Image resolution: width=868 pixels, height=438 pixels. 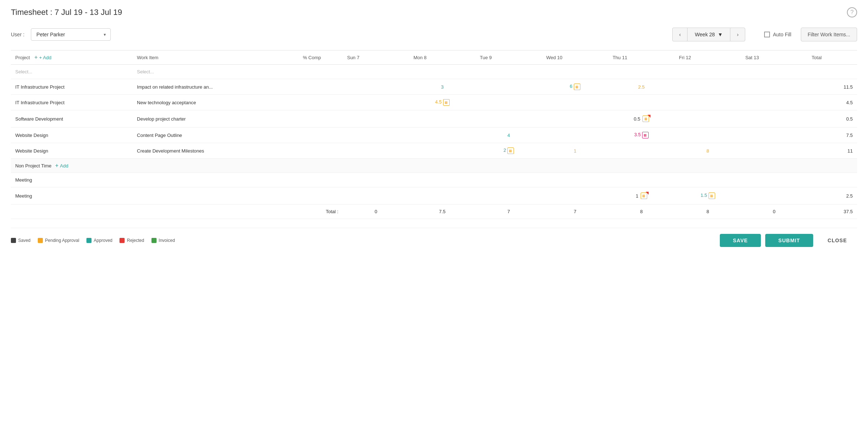 I want to click on total-row: Total : 0 7.5 7 7 8 8 0 37.5, so click(x=434, y=212).